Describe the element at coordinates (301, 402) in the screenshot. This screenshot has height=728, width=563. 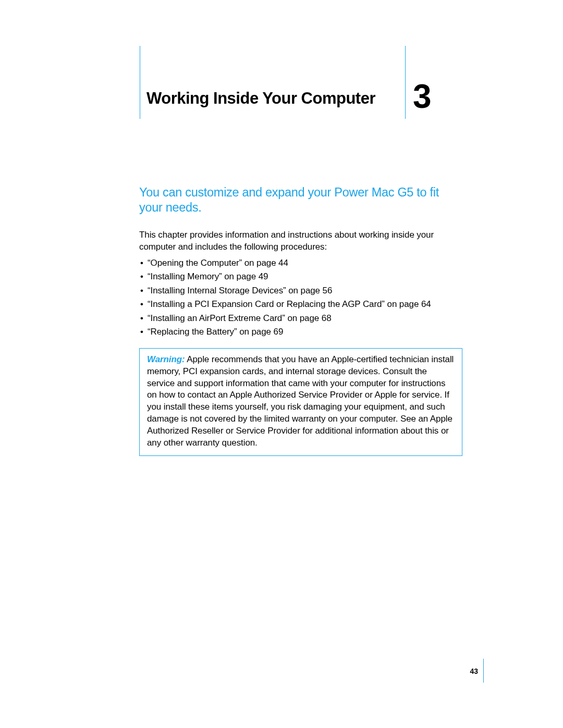
I see `warning-box: Warning: Apple recommends that you have …` at that location.